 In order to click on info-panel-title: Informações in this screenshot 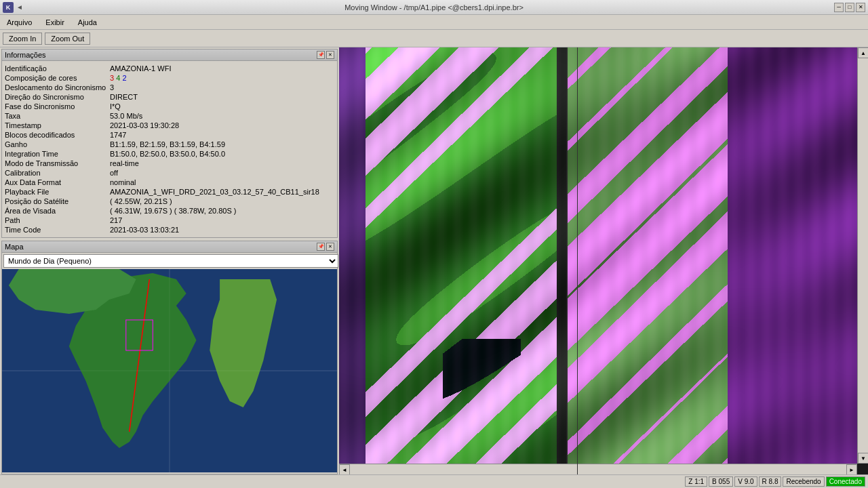, I will do `click(26, 55)`.